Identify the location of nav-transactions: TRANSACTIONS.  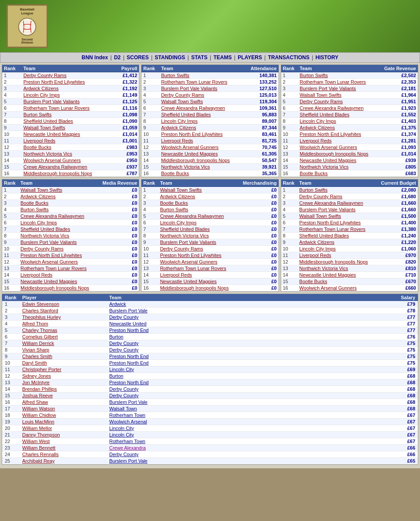
(289, 58).